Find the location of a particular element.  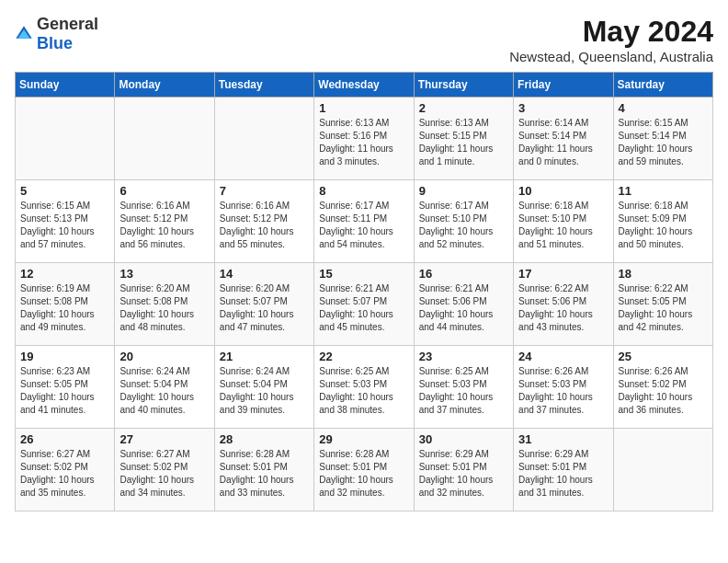

day-info: Sunrise: 6:14 AM Sunset: 5:14 PM Dayligh… is located at coordinates (563, 143).